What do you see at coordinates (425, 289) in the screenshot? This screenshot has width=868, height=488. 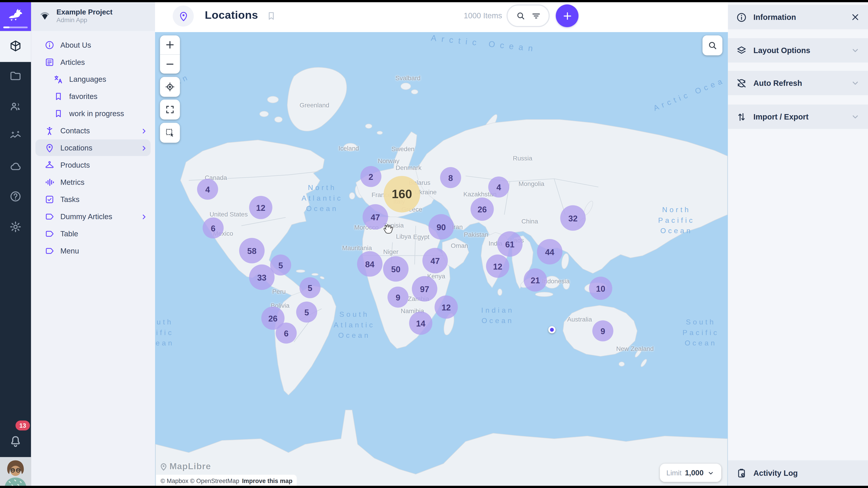 I see `map-cluster-97: 97` at bounding box center [425, 289].